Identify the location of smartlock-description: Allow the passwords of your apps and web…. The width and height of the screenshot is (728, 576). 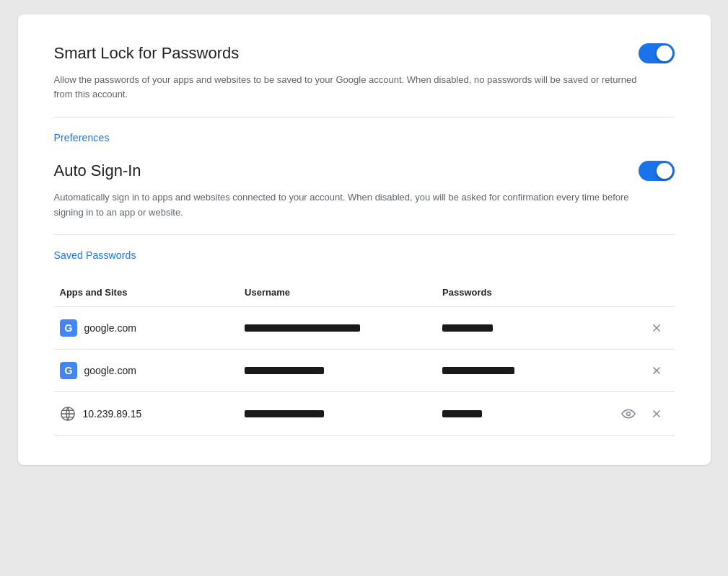
(350, 88).